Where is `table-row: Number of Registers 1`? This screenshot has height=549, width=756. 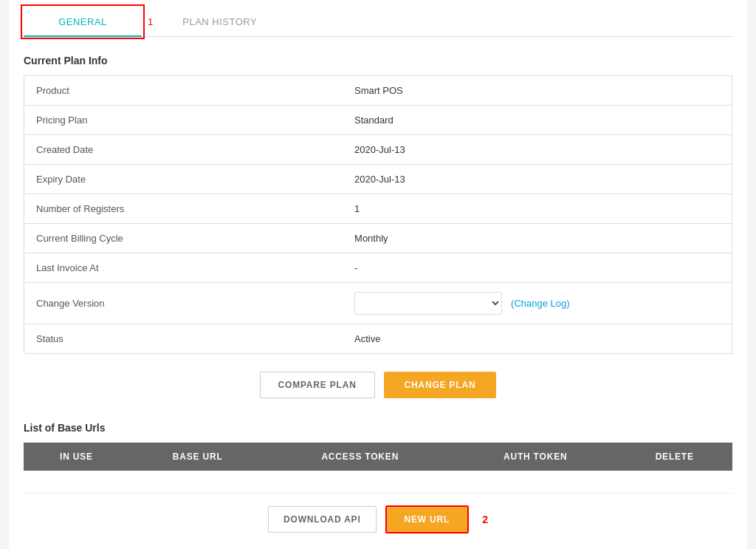
table-row: Number of Registers 1 is located at coordinates (378, 209).